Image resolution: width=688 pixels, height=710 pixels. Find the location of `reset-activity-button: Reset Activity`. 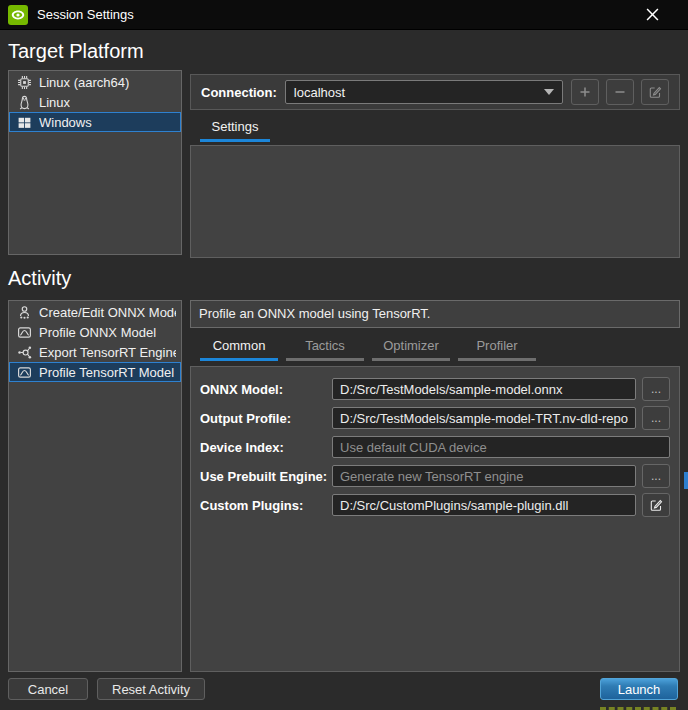

reset-activity-button: Reset Activity is located at coordinates (151, 689).